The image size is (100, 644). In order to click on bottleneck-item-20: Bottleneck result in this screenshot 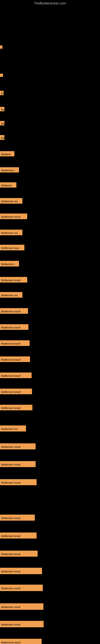, I will do `click(15, 359)`.